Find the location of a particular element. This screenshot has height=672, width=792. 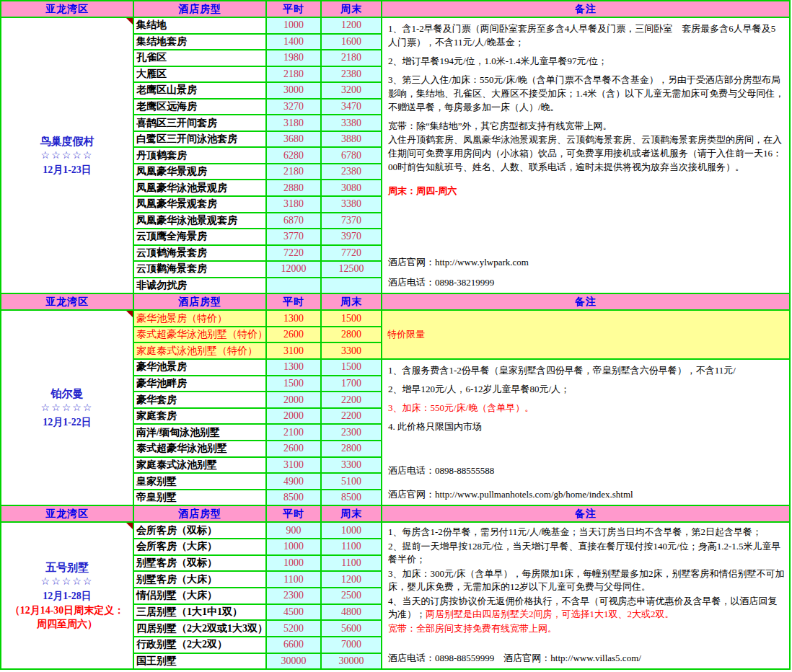

special-price-note-cell: 特价限量 is located at coordinates (586, 335).